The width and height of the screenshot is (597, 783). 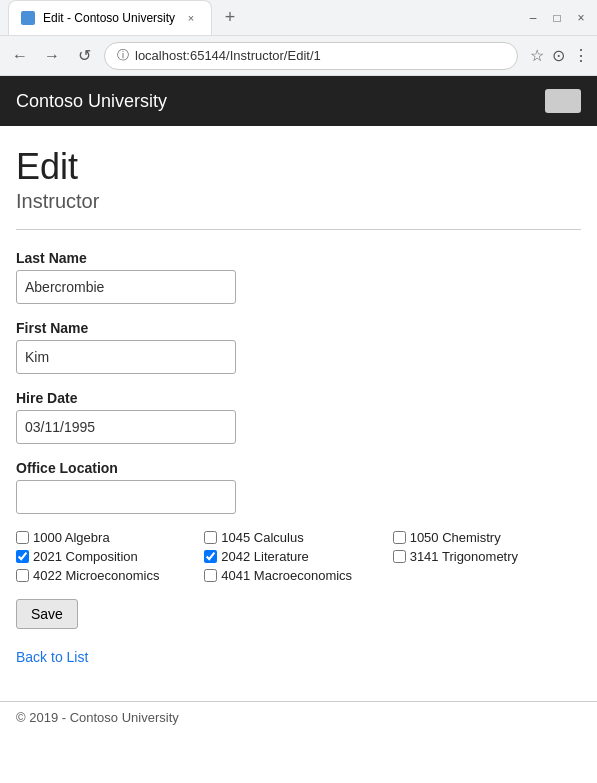 What do you see at coordinates (86, 556) in the screenshot?
I see `course-label: 2021 Composition` at bounding box center [86, 556].